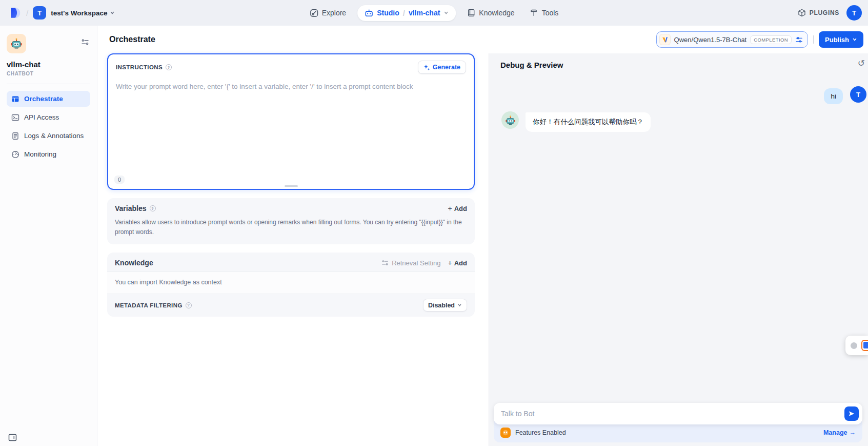 Image resolution: width=868 pixels, height=446 pixels. Describe the element at coordinates (291, 305) in the screenshot. I see `metadata-filtering-row: METADATA FILTERING ? Disabled` at that location.